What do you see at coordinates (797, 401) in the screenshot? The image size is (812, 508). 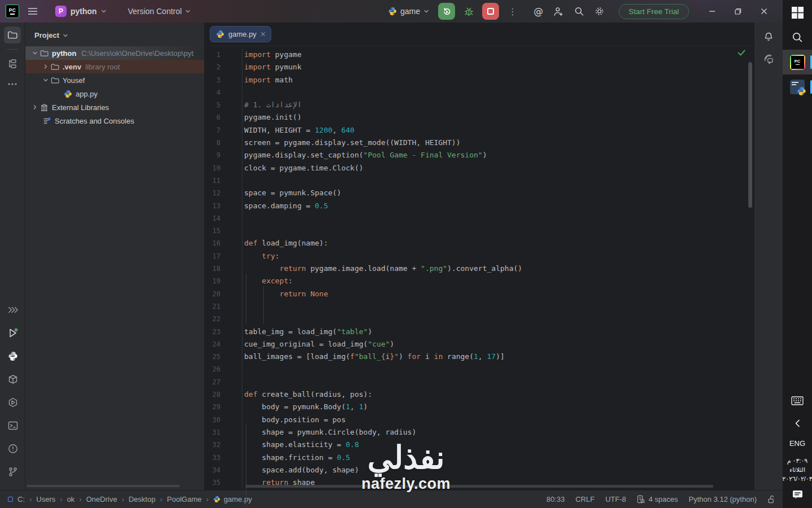 I see `touch-keyboard-button` at bounding box center [797, 401].